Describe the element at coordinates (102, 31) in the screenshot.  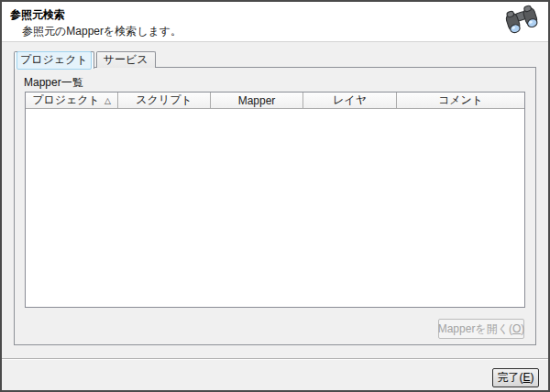
I see `dialog-subtitle: 参照元のMapperを検索します。` at that location.